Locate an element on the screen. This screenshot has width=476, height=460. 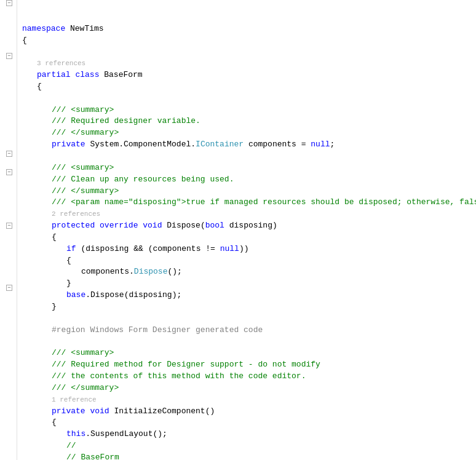
code-line: if (disposing && (components != null)) is located at coordinates (249, 250).